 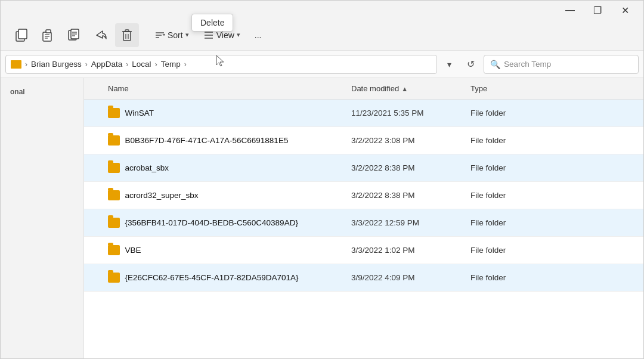 What do you see at coordinates (470, 64) in the screenshot?
I see `refresh-button: ↺` at bounding box center [470, 64].